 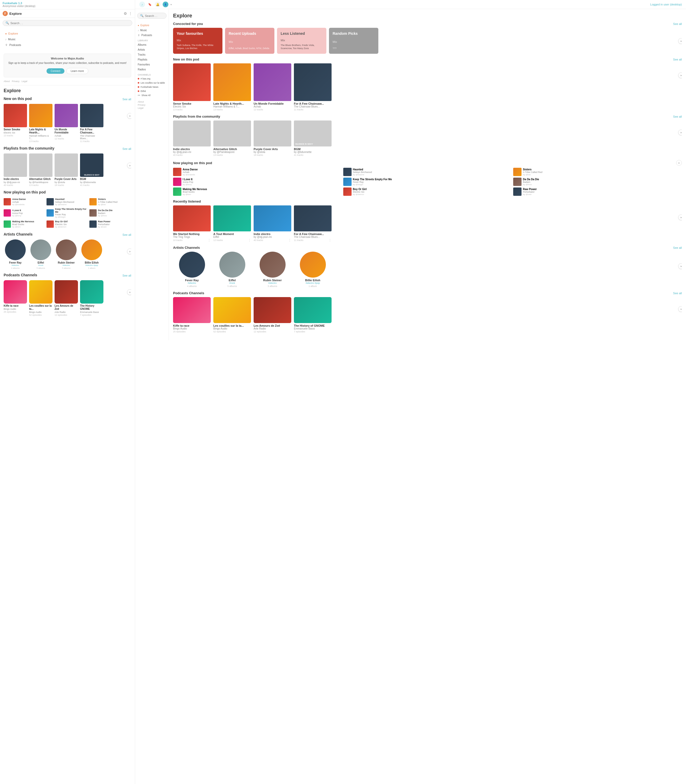 I want to click on dropdown-icon: ▾, so click(x=171, y=5).